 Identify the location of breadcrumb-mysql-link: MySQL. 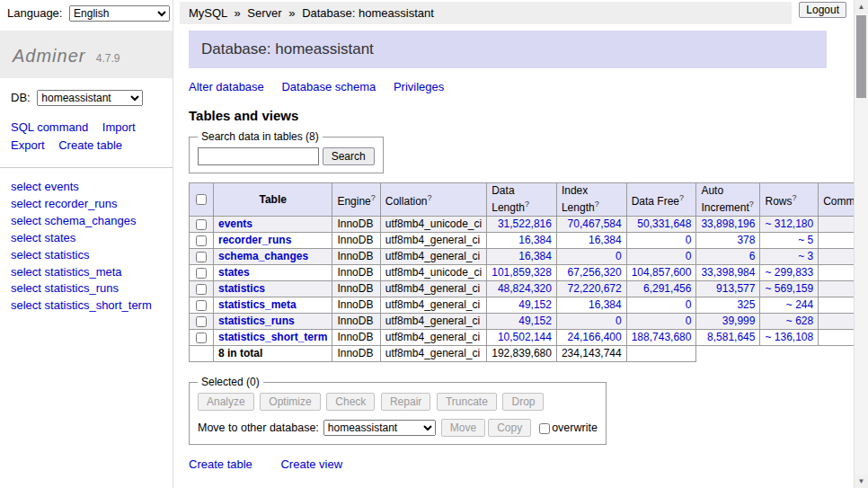
(208, 13).